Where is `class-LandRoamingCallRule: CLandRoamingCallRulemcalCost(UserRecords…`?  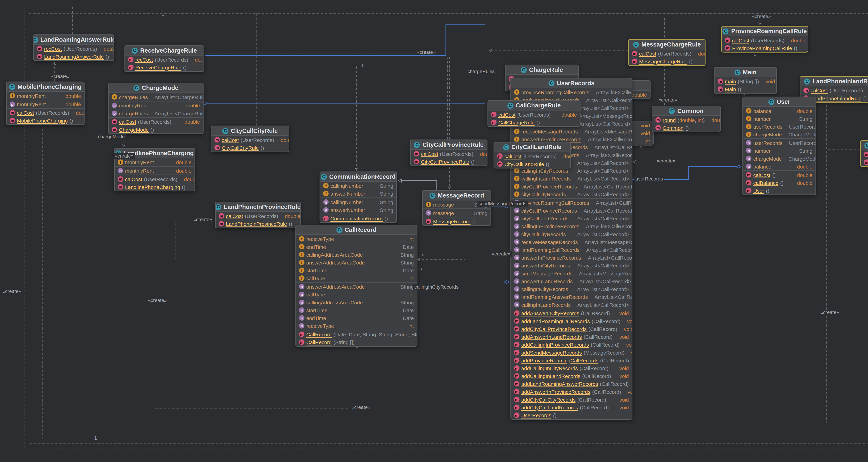
class-LandRoamingCallRule: CLandRoamingCallRulemcalCost(UserRecords… is located at coordinates (864, 153).